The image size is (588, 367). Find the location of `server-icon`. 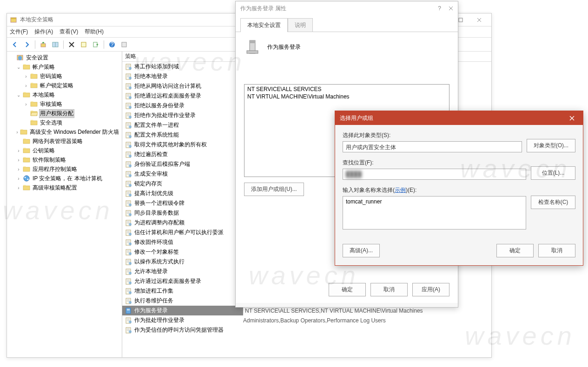

server-icon is located at coordinates (252, 47).